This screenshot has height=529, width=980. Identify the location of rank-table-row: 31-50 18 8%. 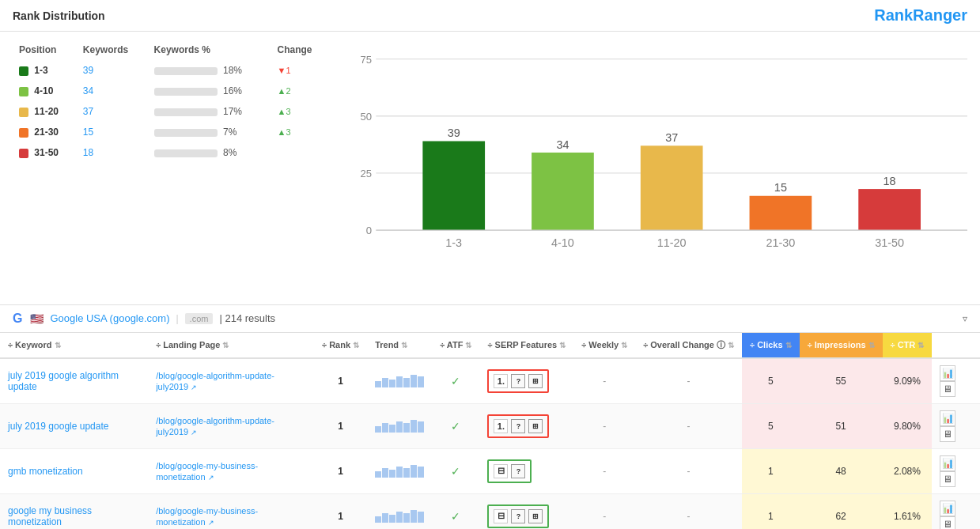
(171, 153).